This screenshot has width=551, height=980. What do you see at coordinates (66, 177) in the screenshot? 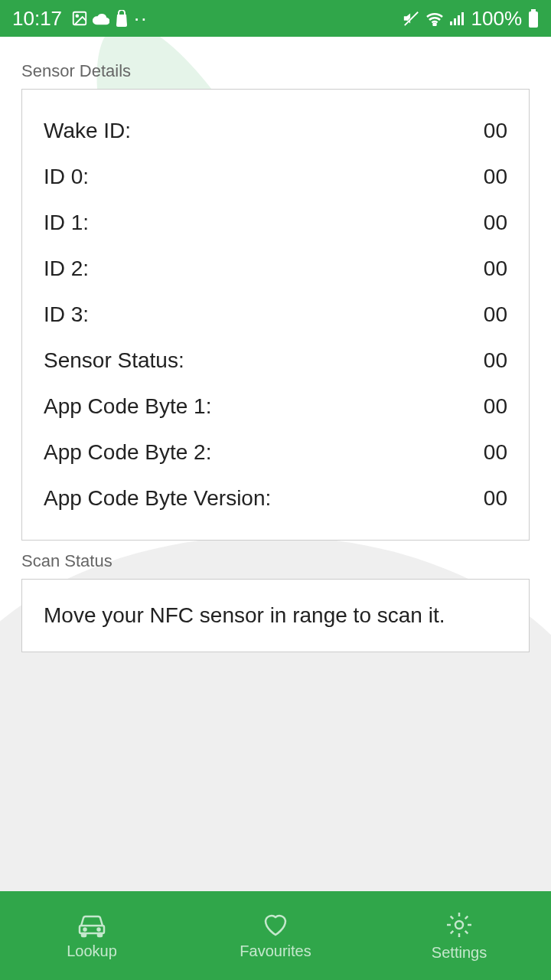
I see `row-label: ID 0:` at bounding box center [66, 177].